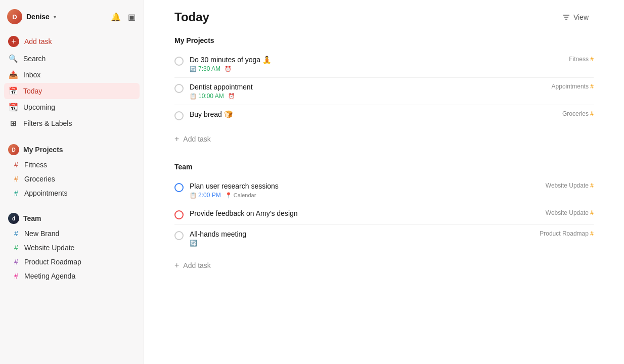 This screenshot has width=624, height=364. What do you see at coordinates (384, 214) in the screenshot?
I see `table-row: Provide feedback on Amy's design Website…` at bounding box center [384, 214].